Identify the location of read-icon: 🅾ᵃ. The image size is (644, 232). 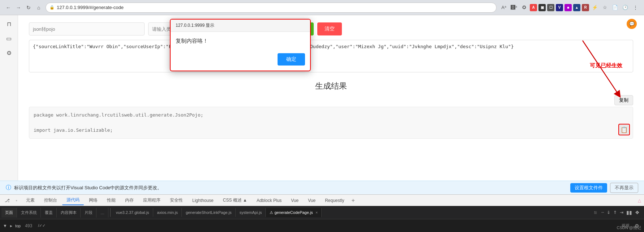
(514, 8).